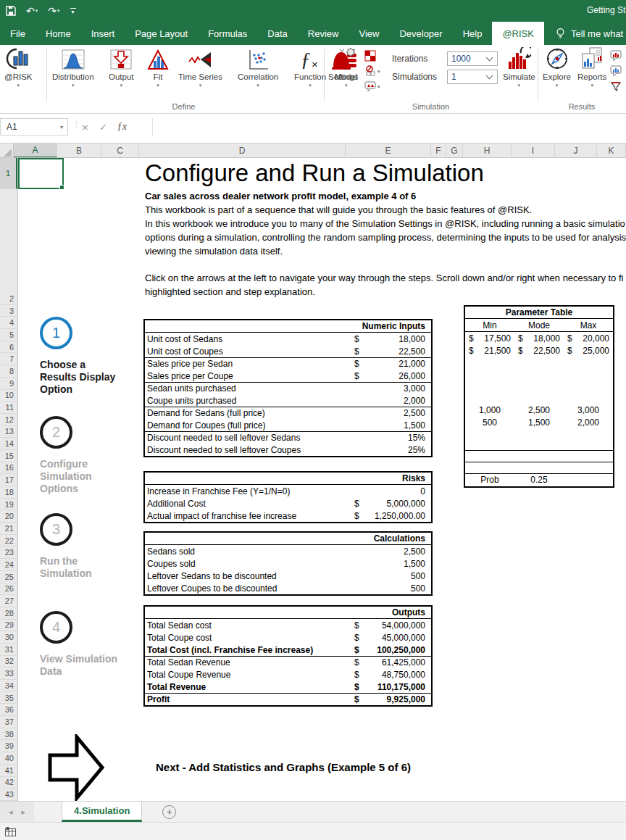 This screenshot has width=626, height=840. I want to click on cell-value: $21,000, so click(393, 364).